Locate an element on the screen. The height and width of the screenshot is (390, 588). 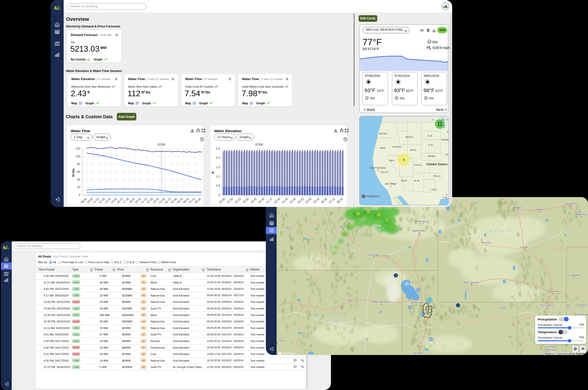
svg-text: Rexburg is located at coordinates (424, 221).